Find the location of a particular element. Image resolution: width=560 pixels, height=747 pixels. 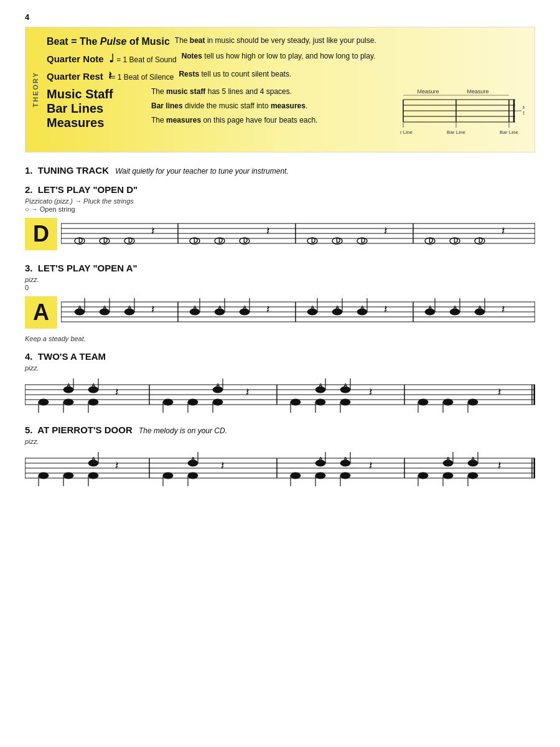

theory-row-measures: Measures The measures on this page have … is located at coordinates (220, 123).